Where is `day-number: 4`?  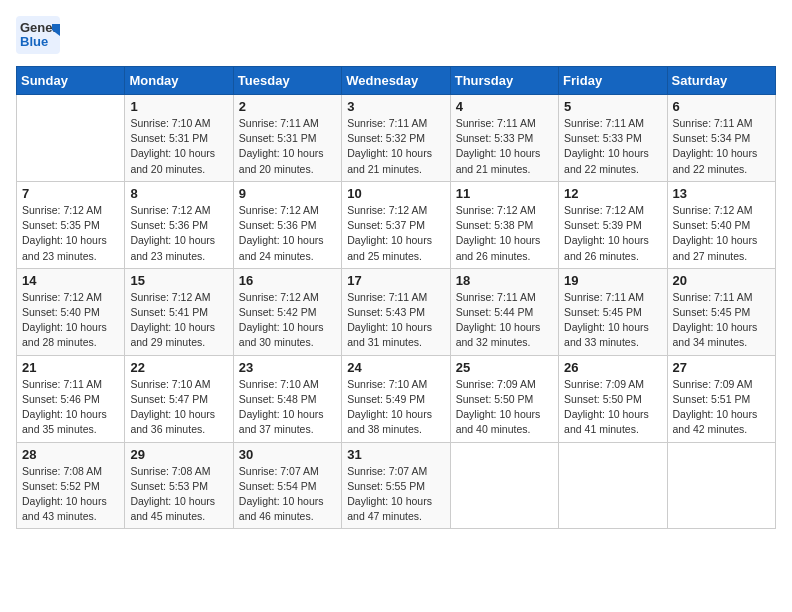 day-number: 4 is located at coordinates (504, 106).